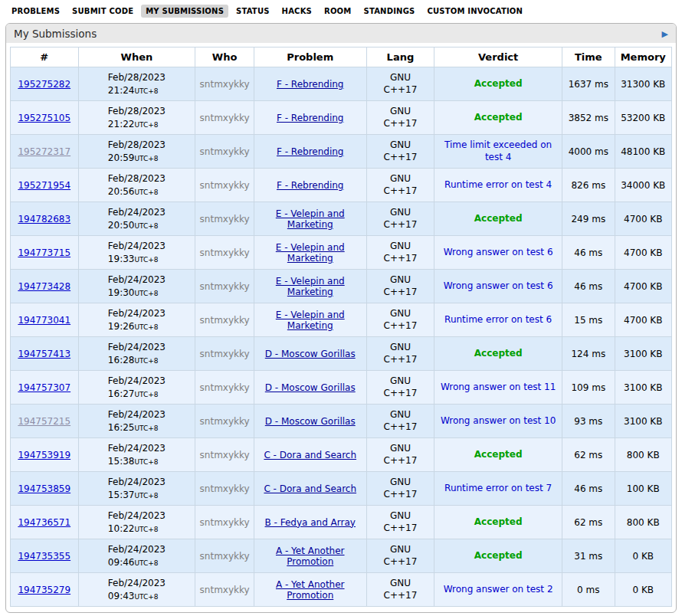 Image resolution: width=682 pixels, height=616 pixels. I want to click on memory-cell: 4700 KB, so click(644, 287).